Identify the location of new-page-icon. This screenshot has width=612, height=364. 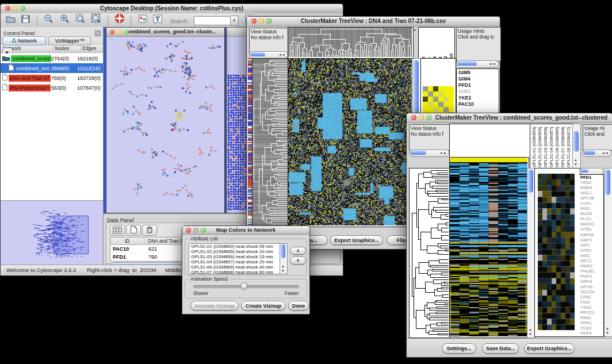
(133, 230).